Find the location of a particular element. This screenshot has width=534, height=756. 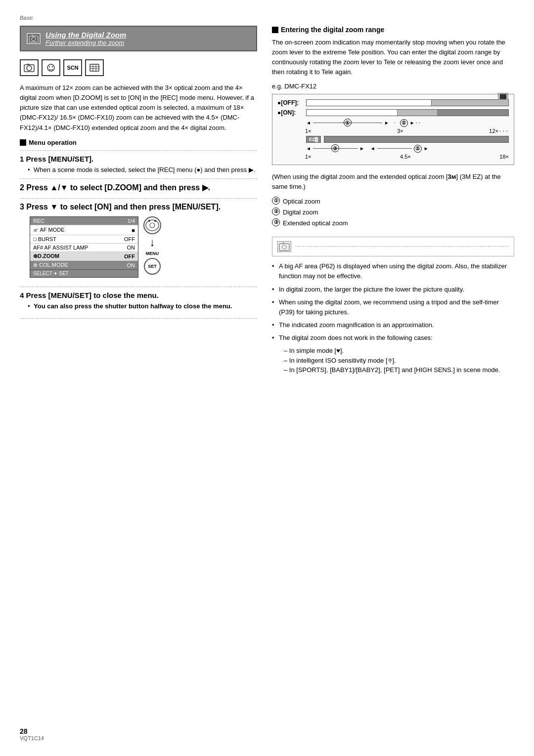

mode-icon-camera is located at coordinates (29, 68).